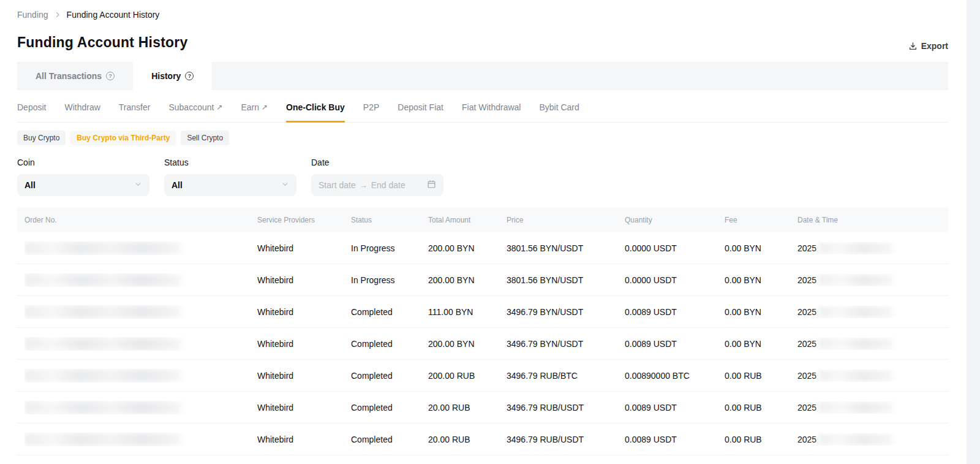 This screenshot has height=464, width=980. Describe the element at coordinates (929, 46) in the screenshot. I see `export-button: Export` at that location.